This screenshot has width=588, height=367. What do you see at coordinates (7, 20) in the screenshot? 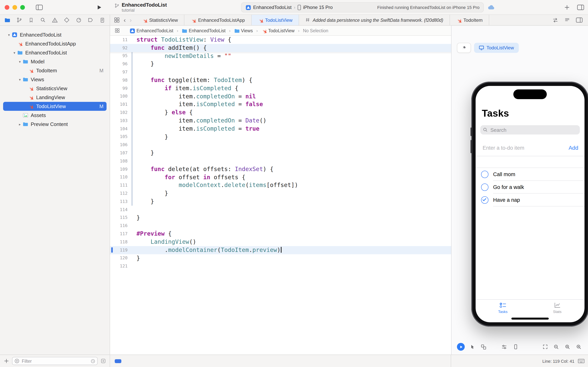
I see `navigator-project-button` at bounding box center [7, 20].